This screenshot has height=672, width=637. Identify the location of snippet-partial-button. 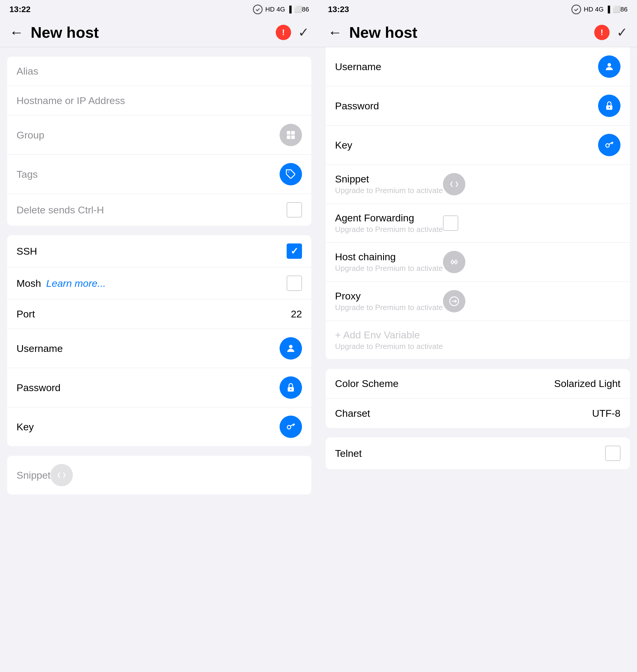
(62, 475).